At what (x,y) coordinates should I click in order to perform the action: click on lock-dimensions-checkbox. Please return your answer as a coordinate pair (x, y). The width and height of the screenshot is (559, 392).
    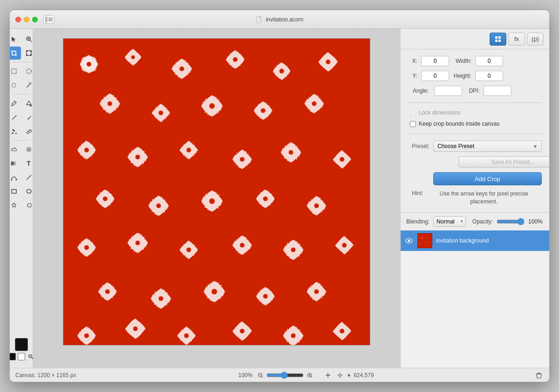
    Looking at the image, I should click on (413, 113).